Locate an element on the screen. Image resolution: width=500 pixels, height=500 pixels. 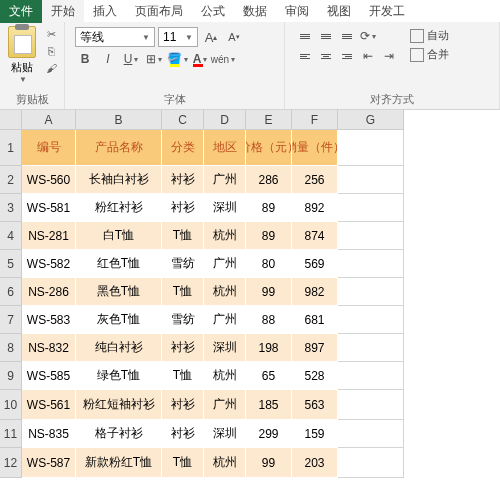
paste-button: 粘贴 ▼ is located at coordinates (22, 55).